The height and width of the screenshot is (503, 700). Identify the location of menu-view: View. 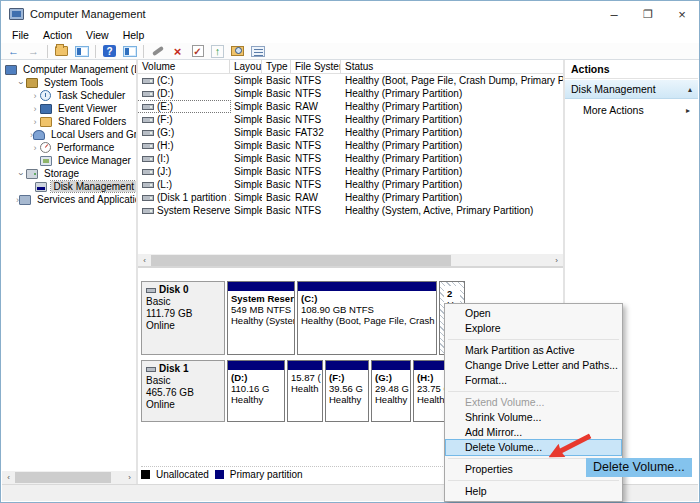
(98, 35).